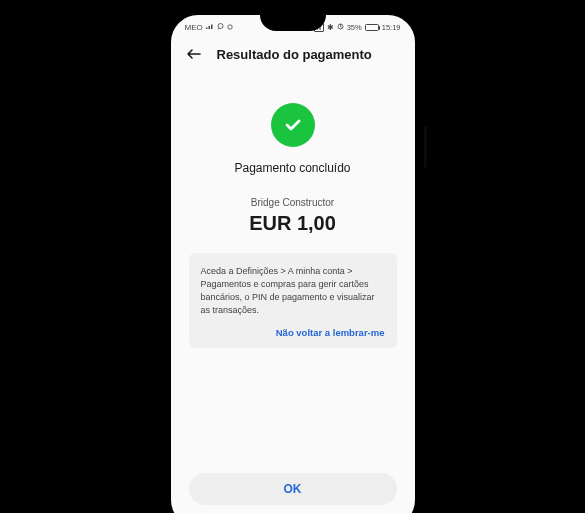 The height and width of the screenshot is (513, 585). I want to click on header: Resultado do pagamento, so click(293, 53).